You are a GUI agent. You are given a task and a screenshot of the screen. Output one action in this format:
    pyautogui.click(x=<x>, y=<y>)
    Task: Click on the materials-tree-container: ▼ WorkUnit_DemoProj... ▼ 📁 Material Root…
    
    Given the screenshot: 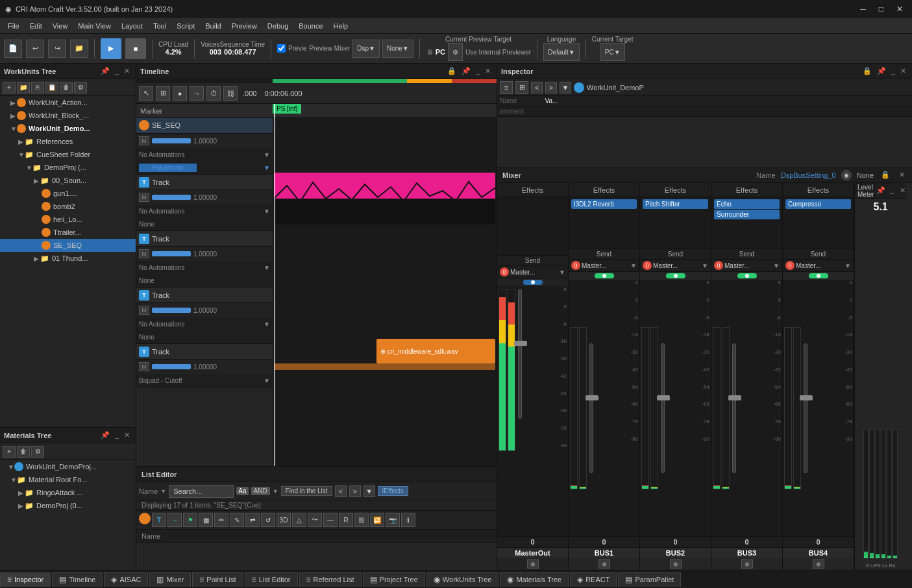 What is the action you would take?
    pyautogui.click(x=68, y=515)
    